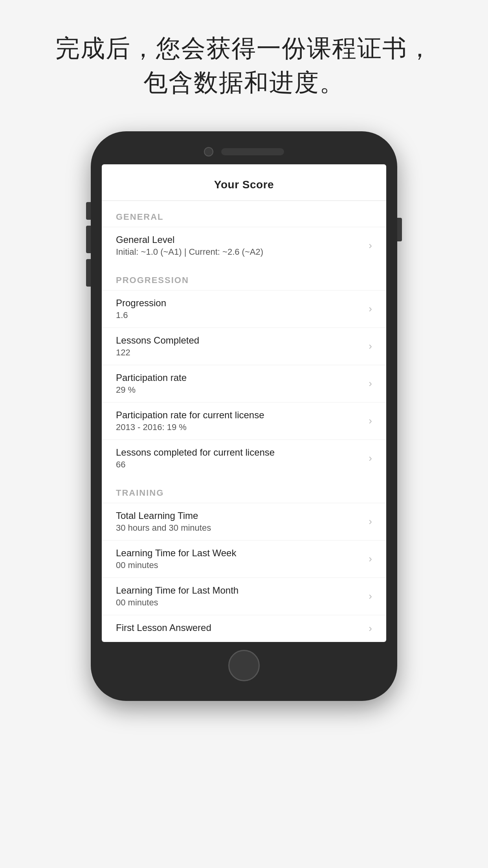  What do you see at coordinates (244, 245) in the screenshot?
I see `list-item-general-level: General Level Initial: ~1.0 (~A1) | Curr…` at bounding box center [244, 245].